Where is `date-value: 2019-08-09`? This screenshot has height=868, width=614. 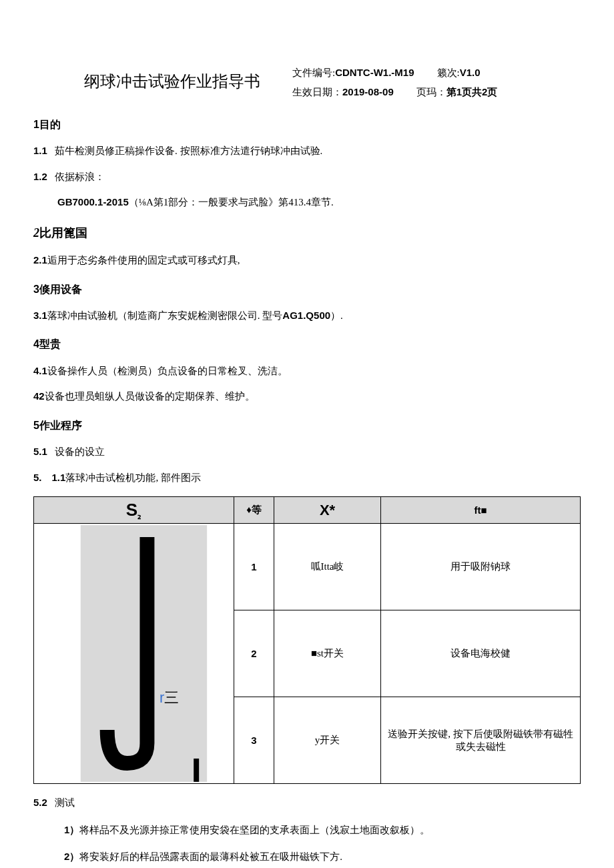 date-value: 2019-08-09 is located at coordinates (368, 92).